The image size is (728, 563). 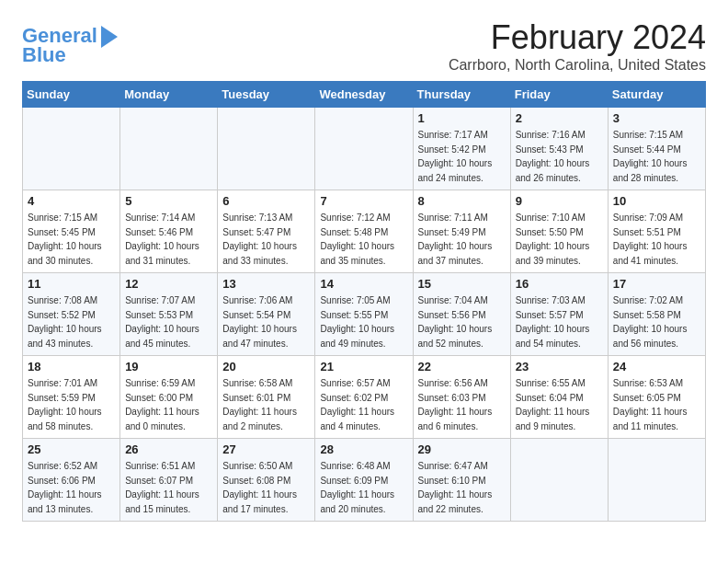 I want to click on day-number: 20, so click(x=267, y=366).